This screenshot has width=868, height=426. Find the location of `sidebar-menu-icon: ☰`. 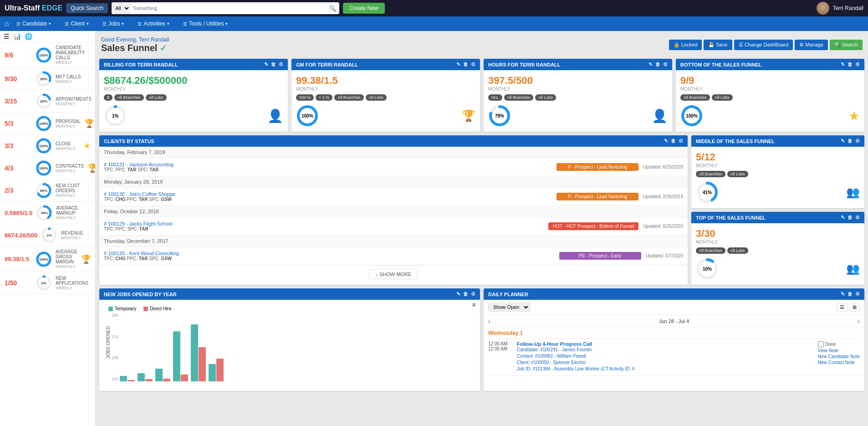

sidebar-menu-icon: ☰ is located at coordinates (6, 36).